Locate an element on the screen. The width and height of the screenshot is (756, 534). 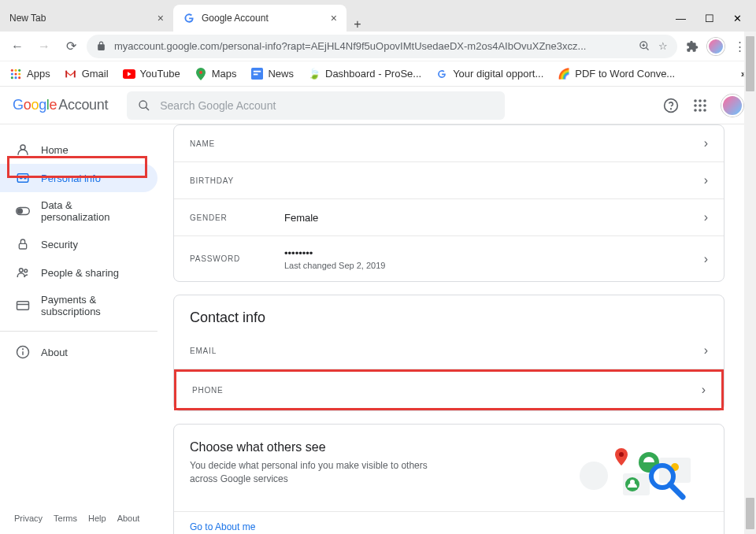
account-avatar is located at coordinates (732, 106).